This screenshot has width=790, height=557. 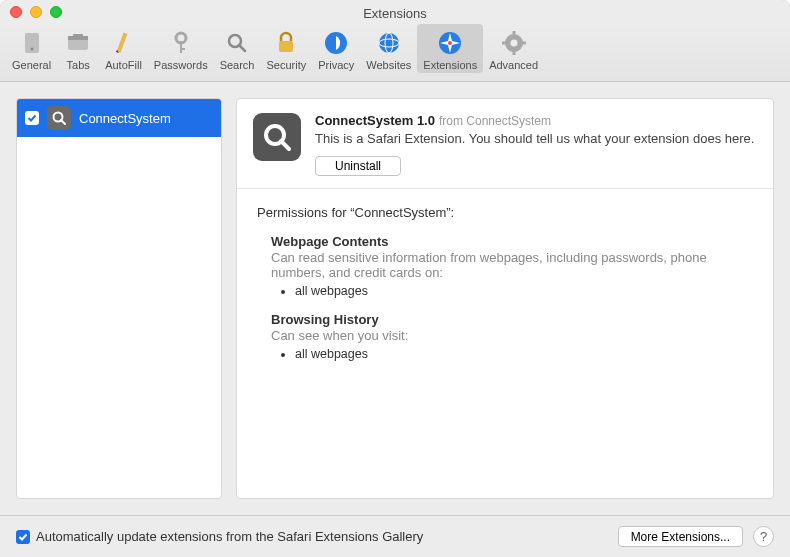 I want to click on extension-from-name: ConnectSystem, so click(x=508, y=121).